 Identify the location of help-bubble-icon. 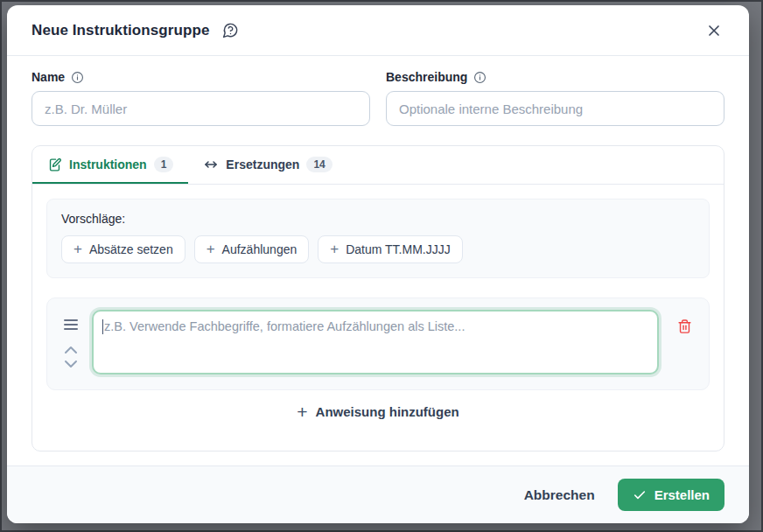
(231, 30).